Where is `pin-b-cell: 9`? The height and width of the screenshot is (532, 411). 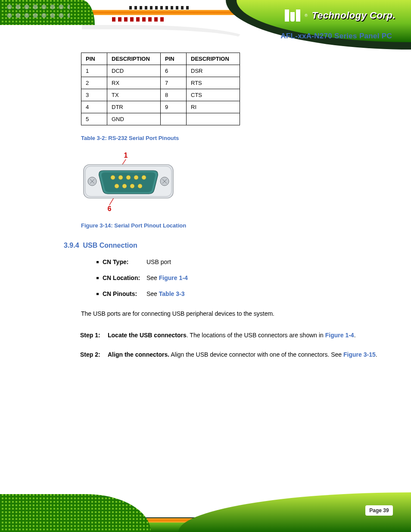
pin-b-cell: 9 is located at coordinates (174, 107).